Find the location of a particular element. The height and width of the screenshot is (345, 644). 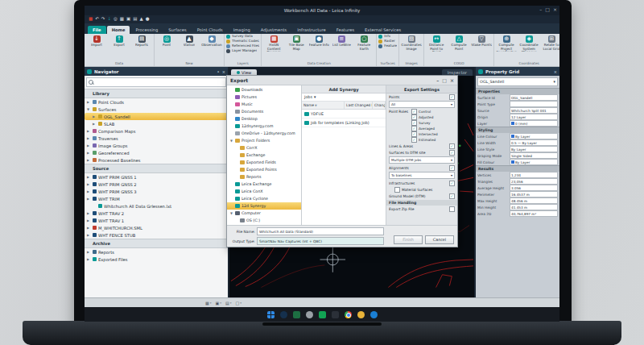

statusbar-icon: ▦ ▾ is located at coordinates (208, 303).